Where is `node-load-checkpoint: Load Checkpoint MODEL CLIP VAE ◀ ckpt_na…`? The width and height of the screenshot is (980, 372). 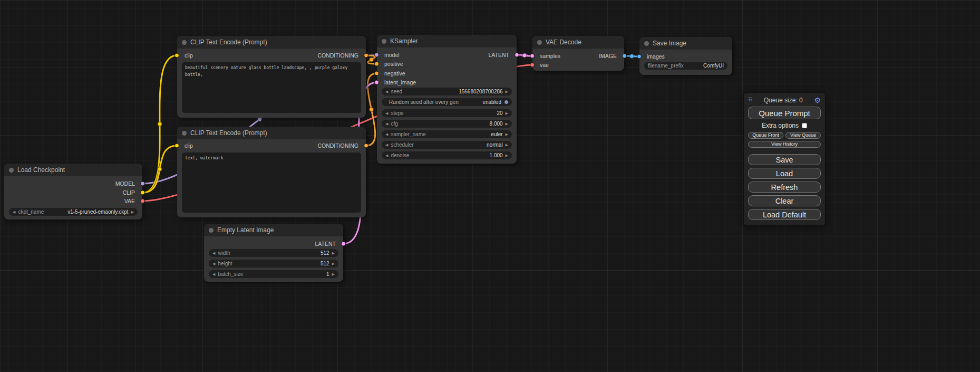 node-load-checkpoint: Load Checkpoint MODEL CLIP VAE ◀ ckpt_na… is located at coordinates (73, 192).